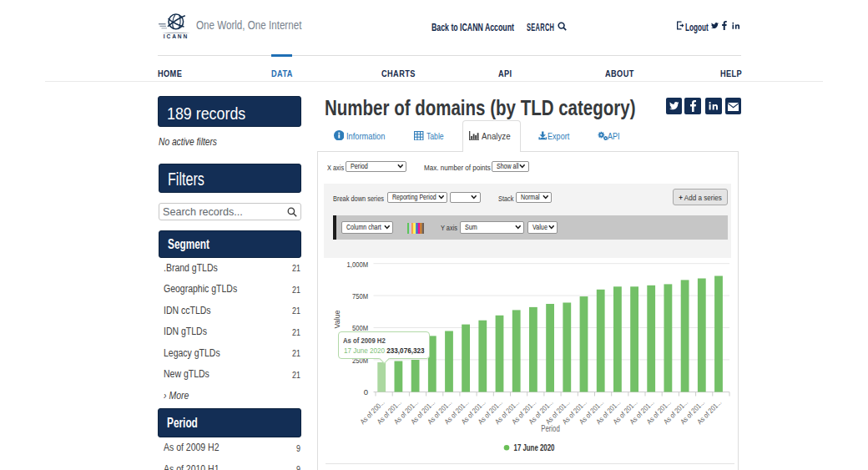 The image size is (868, 470). I want to click on svg-text: 0, so click(366, 392).